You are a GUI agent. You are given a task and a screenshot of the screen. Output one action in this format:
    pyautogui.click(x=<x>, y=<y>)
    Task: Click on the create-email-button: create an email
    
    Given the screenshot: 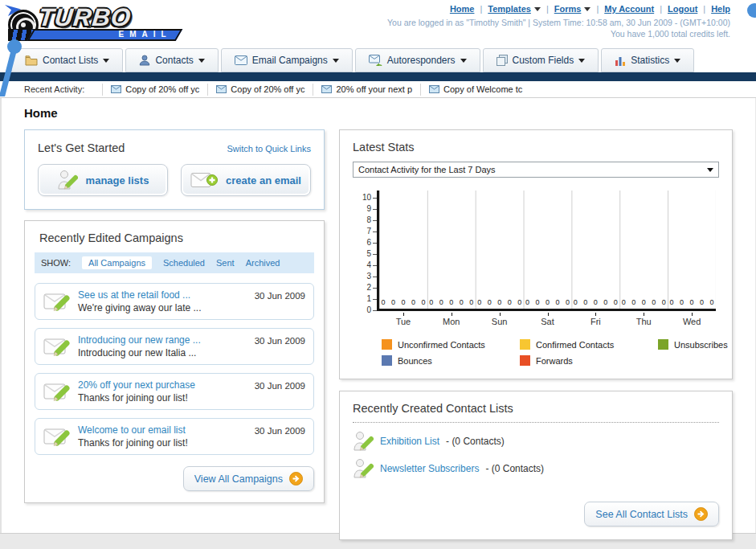 What is the action you would take?
    pyautogui.click(x=246, y=180)
    